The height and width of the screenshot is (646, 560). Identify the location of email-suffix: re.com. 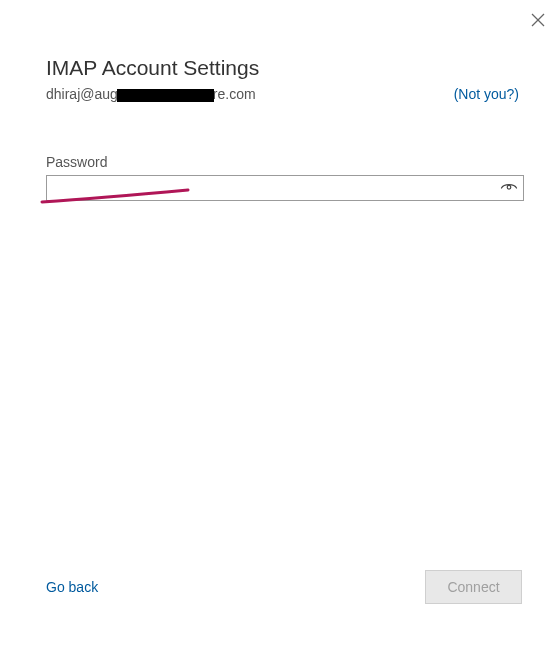
(234, 94).